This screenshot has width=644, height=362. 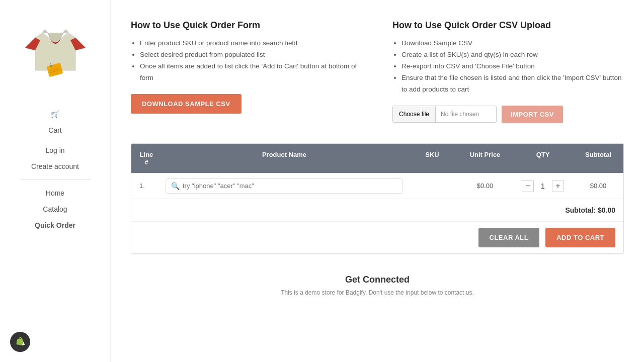 I want to click on qty-control: − 1 +, so click(x=543, y=186).